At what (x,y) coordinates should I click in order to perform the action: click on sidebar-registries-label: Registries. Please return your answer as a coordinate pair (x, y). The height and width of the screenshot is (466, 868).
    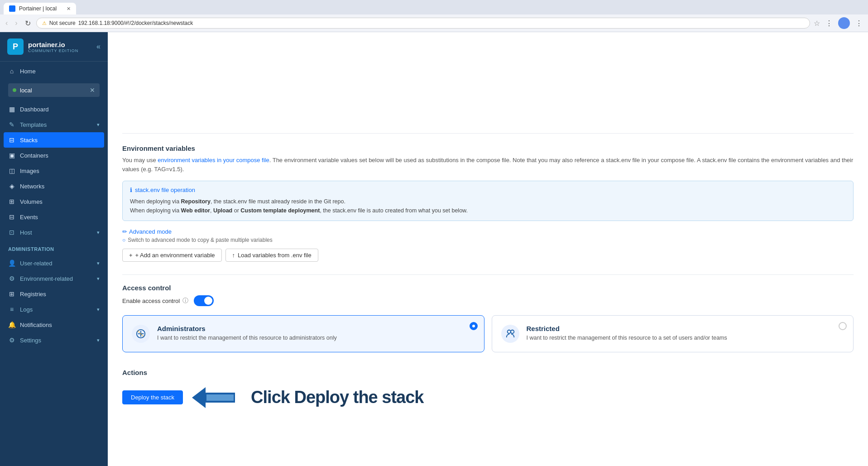
    Looking at the image, I should click on (33, 294).